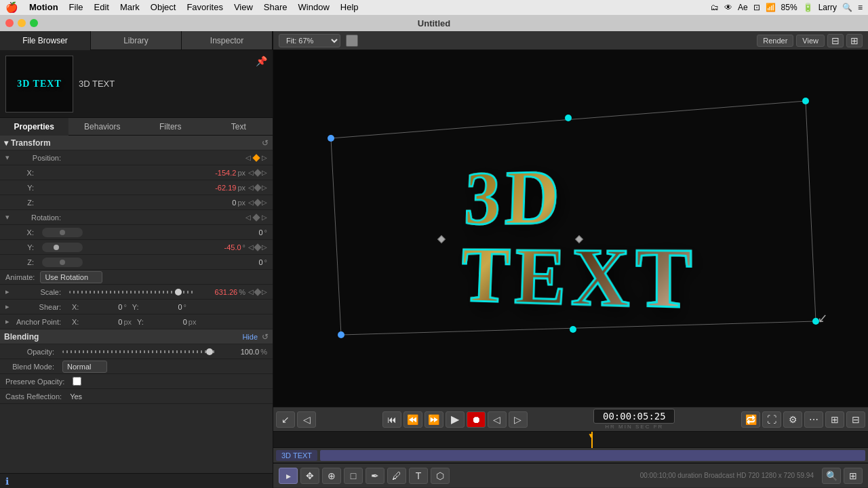  I want to click on menu-mark: Mark, so click(130, 7).